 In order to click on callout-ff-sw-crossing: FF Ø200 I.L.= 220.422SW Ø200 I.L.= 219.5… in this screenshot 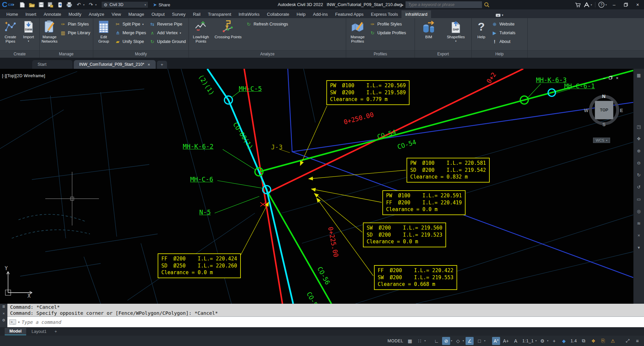, I will do `click(416, 278)`.